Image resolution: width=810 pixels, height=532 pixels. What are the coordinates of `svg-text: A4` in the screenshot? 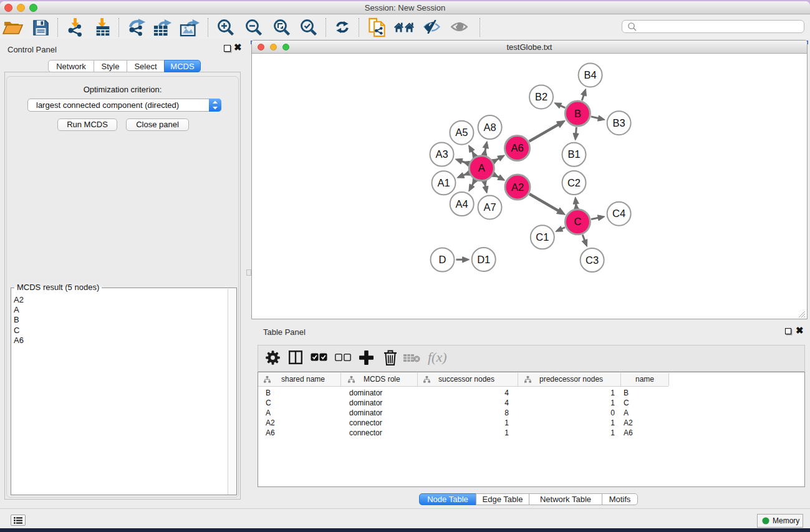 It's located at (462, 204).